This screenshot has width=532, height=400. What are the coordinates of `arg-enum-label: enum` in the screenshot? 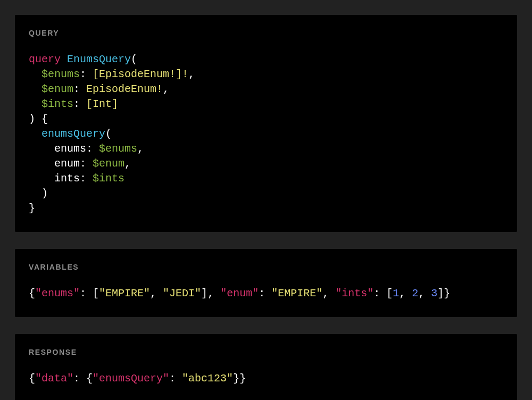 It's located at (67, 164).